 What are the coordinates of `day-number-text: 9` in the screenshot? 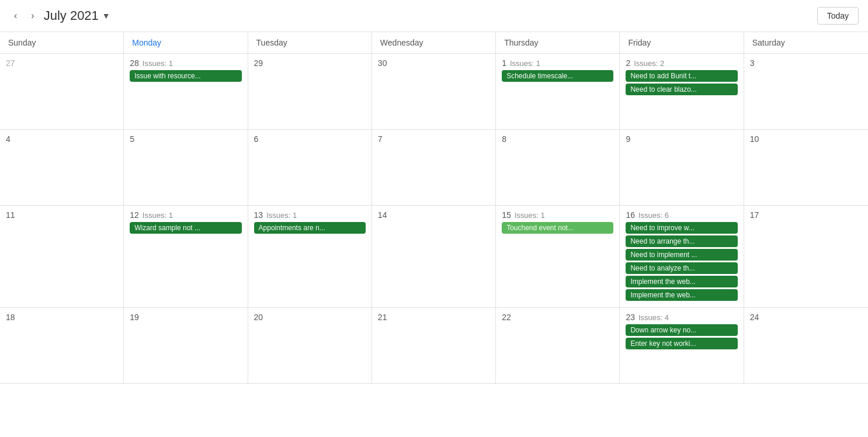 It's located at (628, 139).